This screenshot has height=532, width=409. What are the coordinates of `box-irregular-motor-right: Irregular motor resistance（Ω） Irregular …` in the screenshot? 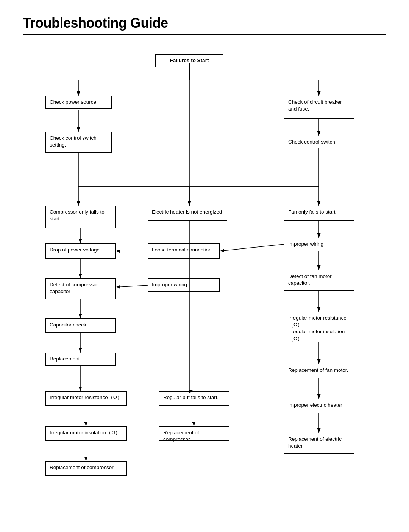 It's located at (319, 327).